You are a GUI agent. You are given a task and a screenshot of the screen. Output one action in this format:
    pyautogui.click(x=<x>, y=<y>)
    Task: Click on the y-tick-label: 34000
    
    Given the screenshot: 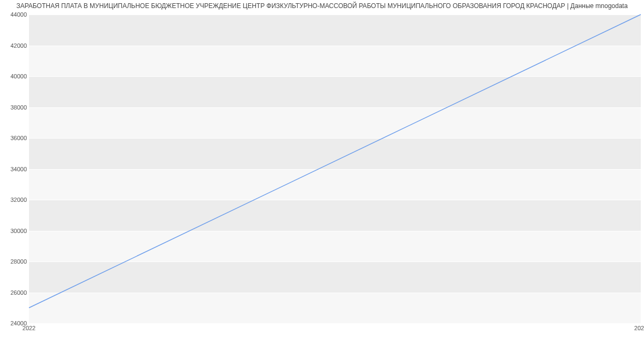 What is the action you would take?
    pyautogui.click(x=15, y=169)
    